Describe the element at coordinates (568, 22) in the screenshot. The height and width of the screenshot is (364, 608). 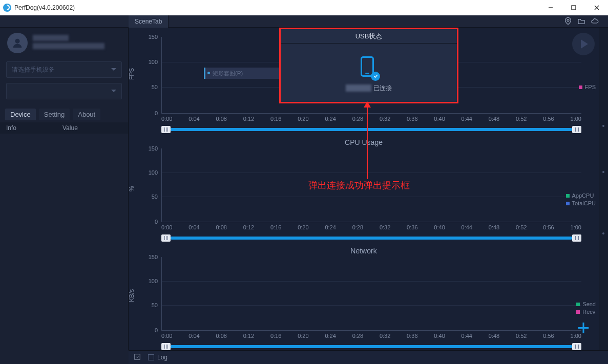
I see `location-icon` at that location.